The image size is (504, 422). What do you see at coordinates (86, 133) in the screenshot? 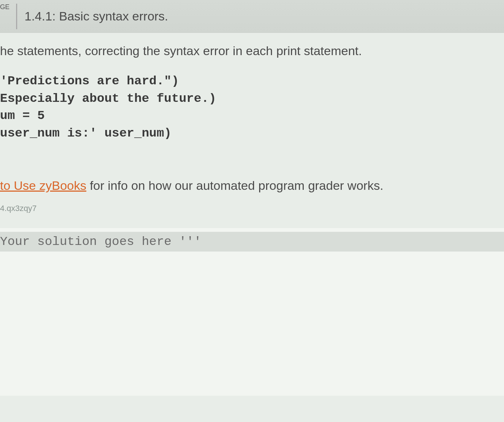
I see `code-line-4: user_num is:' user_num)` at bounding box center [86, 133].